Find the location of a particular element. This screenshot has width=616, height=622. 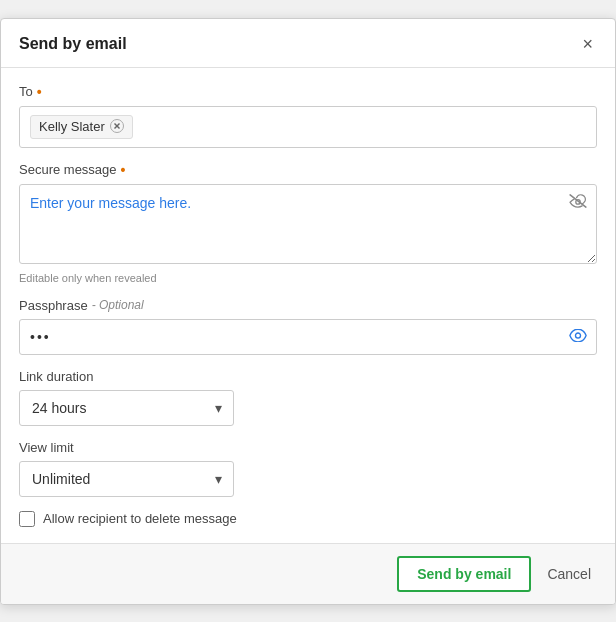

passphrase-input is located at coordinates (308, 337).